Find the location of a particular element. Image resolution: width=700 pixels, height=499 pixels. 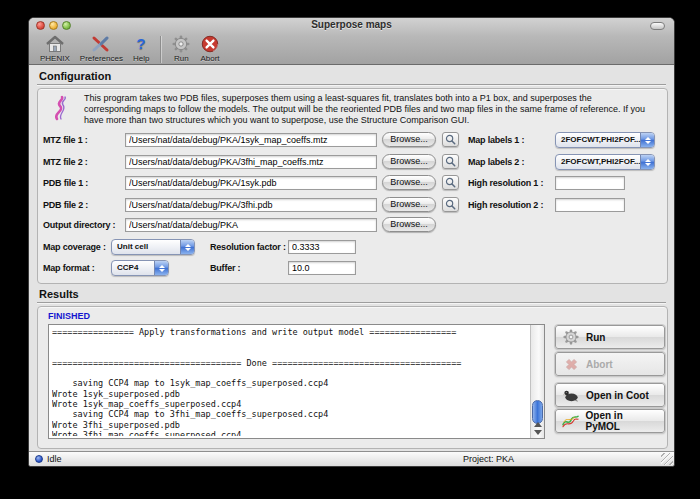

phenix-graphics-icon is located at coordinates (62, 108).